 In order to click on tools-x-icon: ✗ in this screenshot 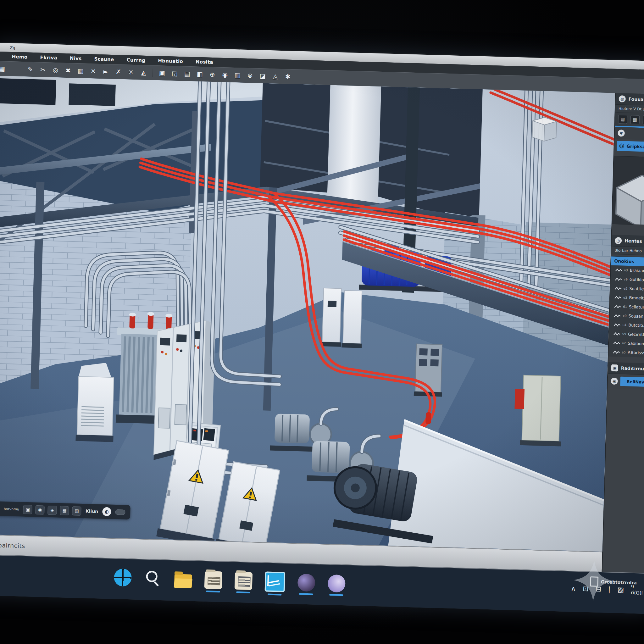, I will do `click(119, 72)`.